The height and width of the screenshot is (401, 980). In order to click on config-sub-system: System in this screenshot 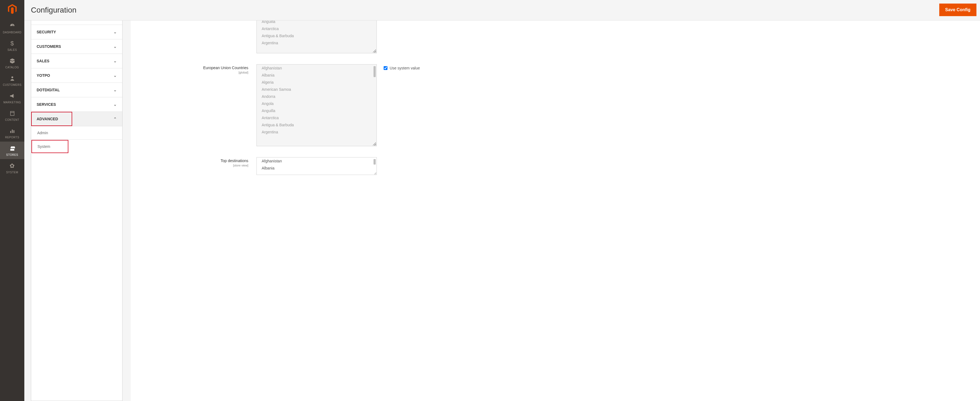, I will do `click(77, 146)`.